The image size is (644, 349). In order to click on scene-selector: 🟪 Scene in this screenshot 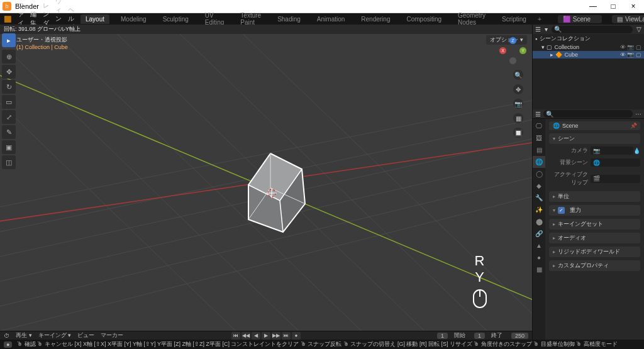, I will do `click(580, 19)`.